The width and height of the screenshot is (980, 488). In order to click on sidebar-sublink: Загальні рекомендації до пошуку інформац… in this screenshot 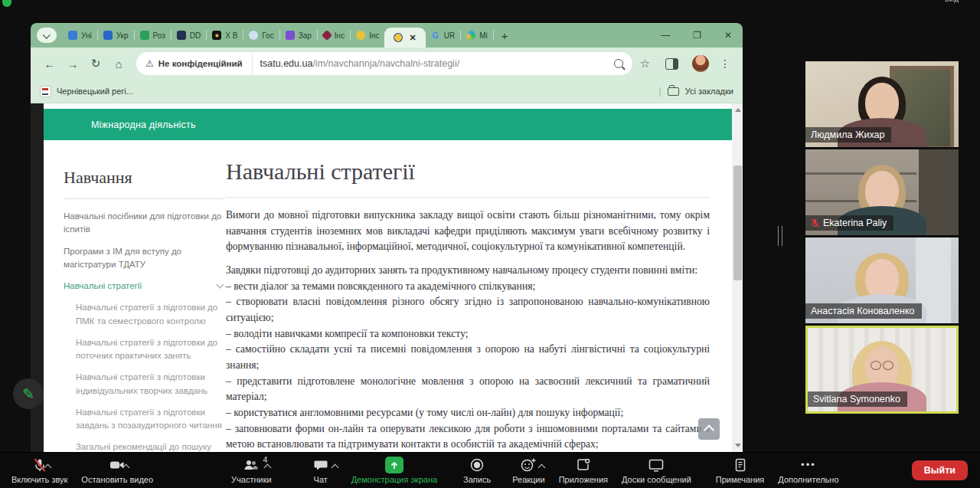, I will do `click(150, 446)`.